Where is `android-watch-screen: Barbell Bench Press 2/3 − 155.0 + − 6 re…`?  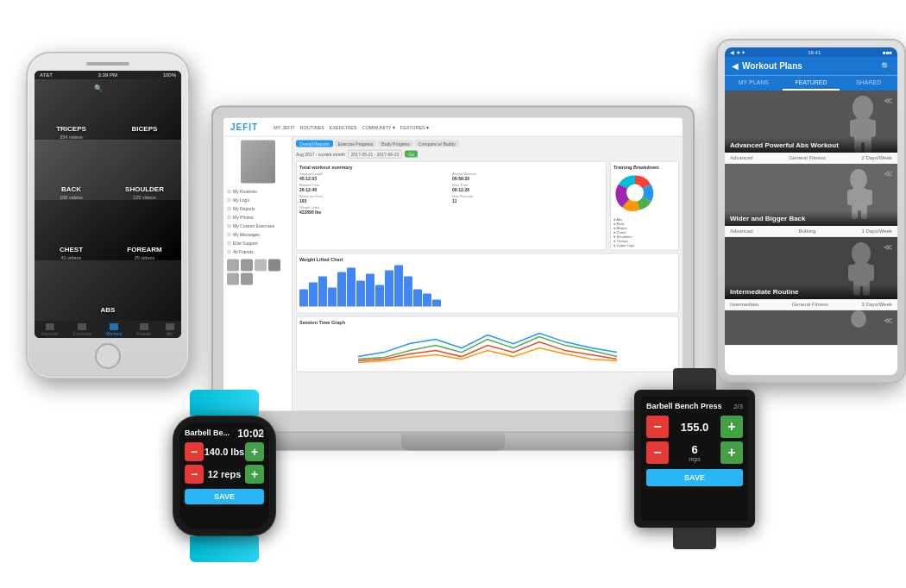
android-watch-screen: Barbell Bench Press 2/3 − 155.0 + − 6 re… is located at coordinates (695, 459).